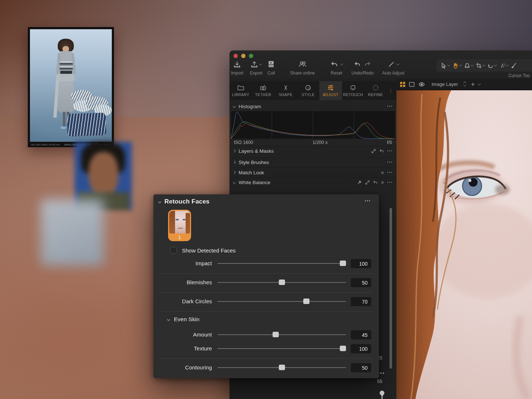  I want to click on amount-slider, so click(282, 335).